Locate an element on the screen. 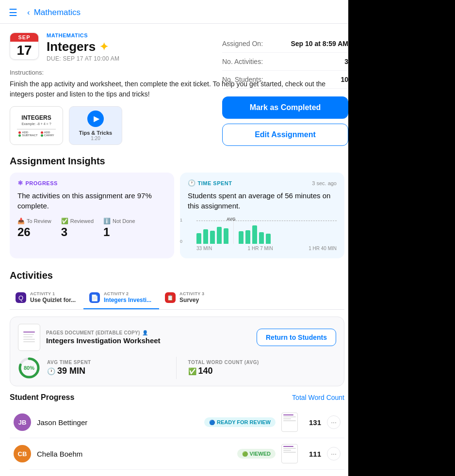 The height and width of the screenshot is (476, 455). tab-survey-icon: 📋 is located at coordinates (170, 298).